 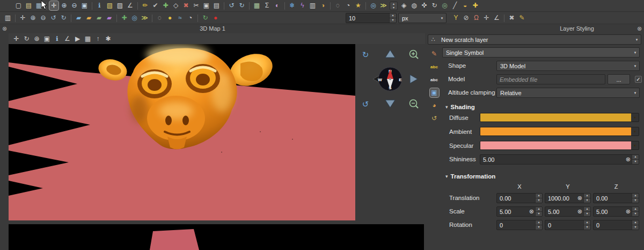 What do you see at coordinates (145, 5) in the screenshot?
I see `toggle-editing-icon: ✏` at bounding box center [145, 5].